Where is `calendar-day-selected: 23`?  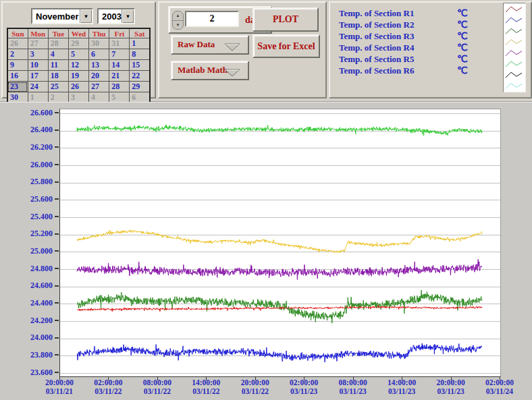 calendar-day-selected: 23 is located at coordinates (18, 87).